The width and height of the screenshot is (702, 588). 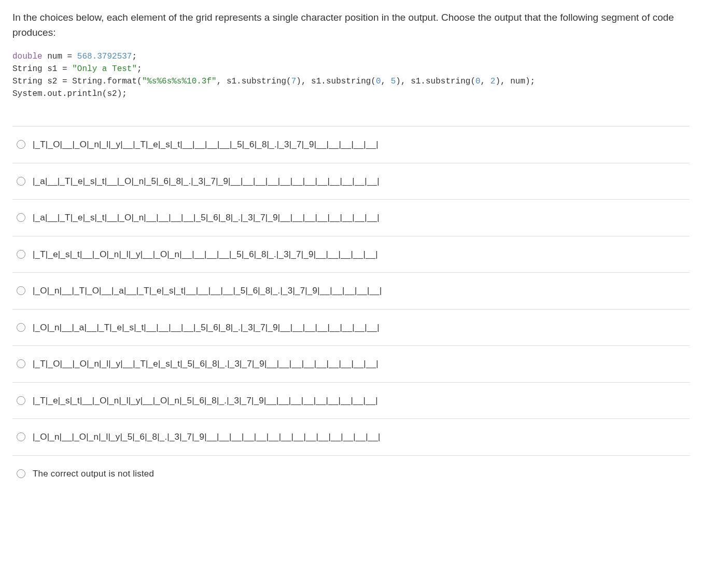 What do you see at coordinates (351, 181) in the screenshot?
I see `choice-option: |_a|__|_T|_e|_s|_t|__|_O|_n|_5|_6|_8|_.|…` at bounding box center [351, 181].